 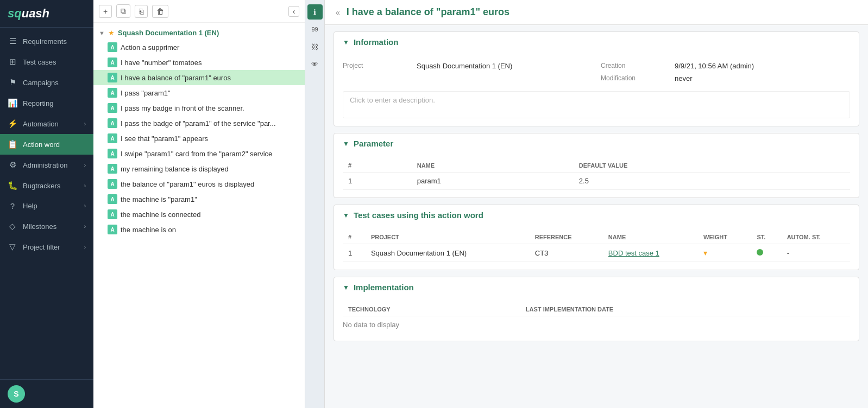 What do you see at coordinates (596, 105) in the screenshot?
I see `description-area: Click to enter a description.` at bounding box center [596, 105].